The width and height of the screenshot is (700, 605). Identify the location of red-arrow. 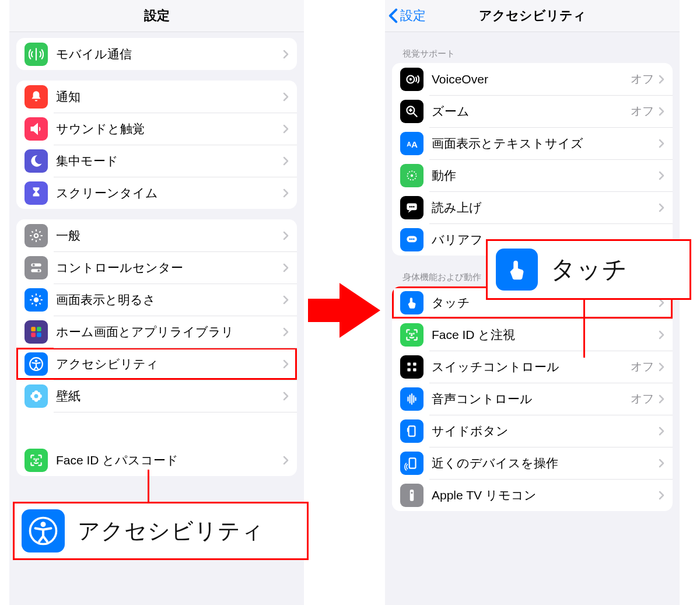
(344, 309).